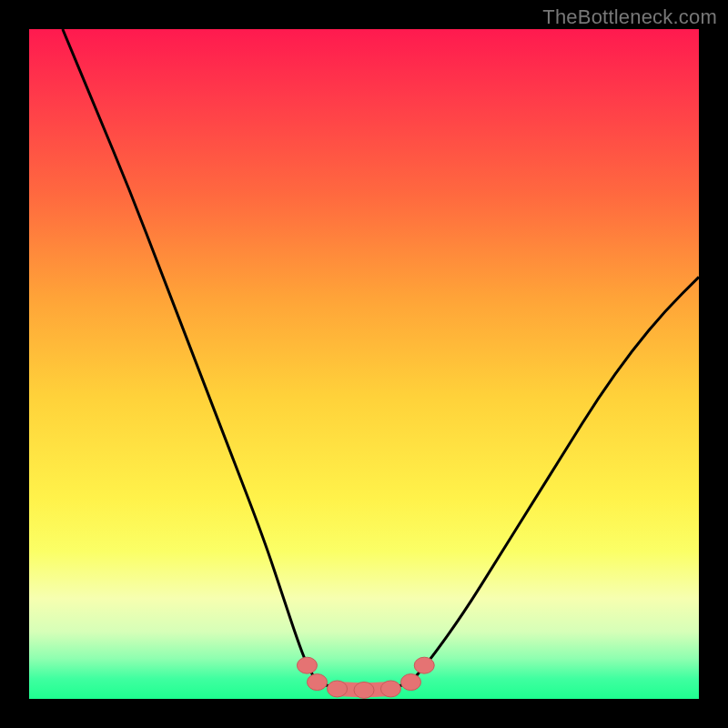  I want to click on marker-left-upper, so click(307, 665).